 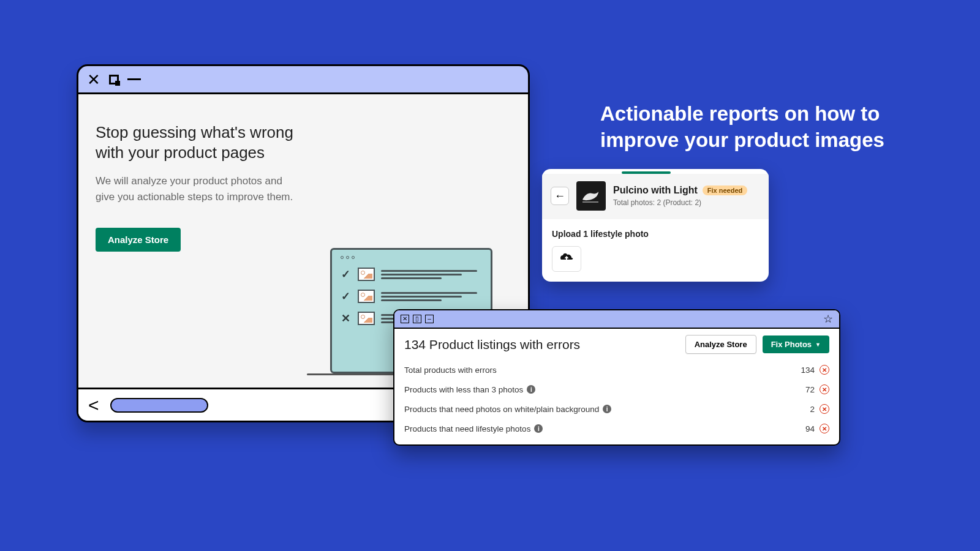 What do you see at coordinates (405, 319) in the screenshot?
I see `close-box-icon: ✕` at bounding box center [405, 319].